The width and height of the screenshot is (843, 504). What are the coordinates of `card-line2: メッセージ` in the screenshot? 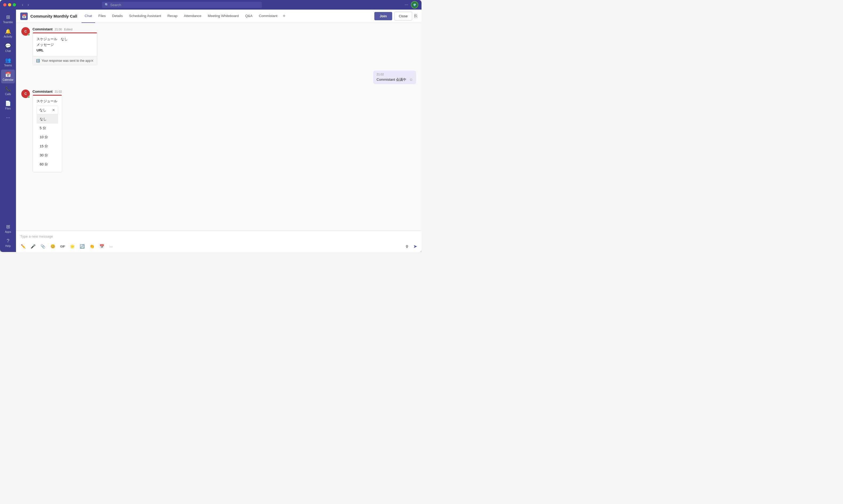 It's located at (65, 45).